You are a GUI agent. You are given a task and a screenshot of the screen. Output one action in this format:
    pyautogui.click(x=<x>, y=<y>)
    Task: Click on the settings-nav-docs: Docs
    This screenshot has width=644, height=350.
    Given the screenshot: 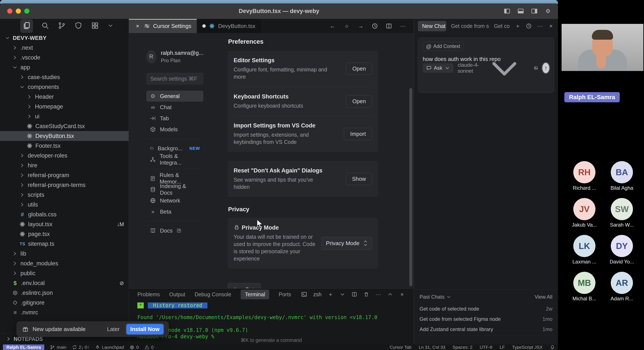 What is the action you would take?
    pyautogui.click(x=175, y=231)
    